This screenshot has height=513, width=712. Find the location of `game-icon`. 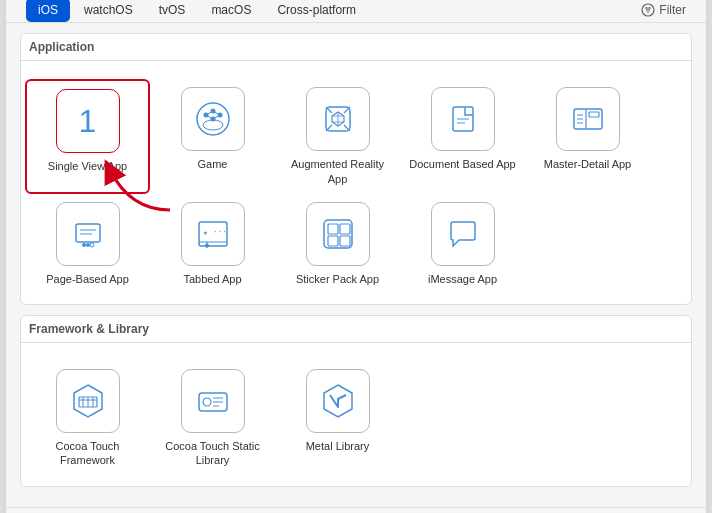

game-icon is located at coordinates (213, 119).